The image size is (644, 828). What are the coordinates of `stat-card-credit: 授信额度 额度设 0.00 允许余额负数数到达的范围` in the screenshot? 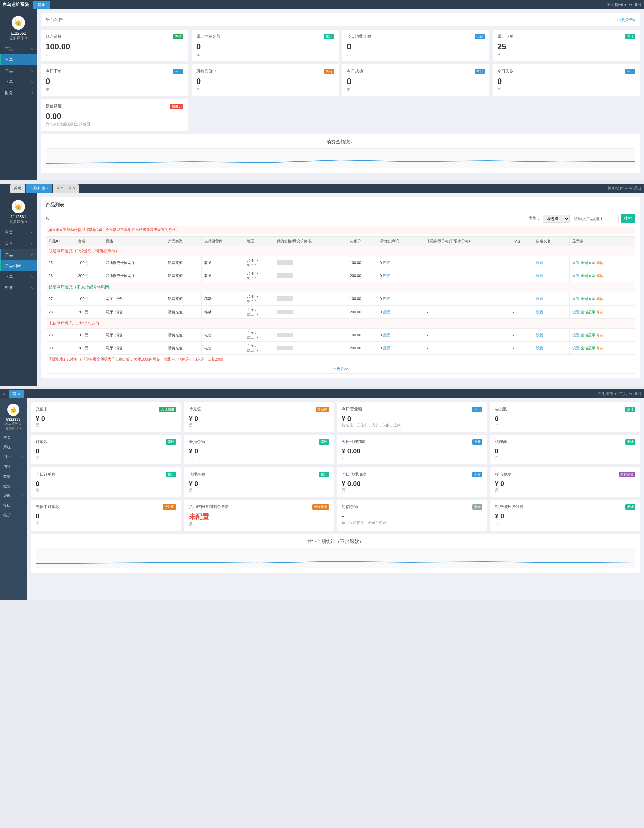 It's located at (115, 115).